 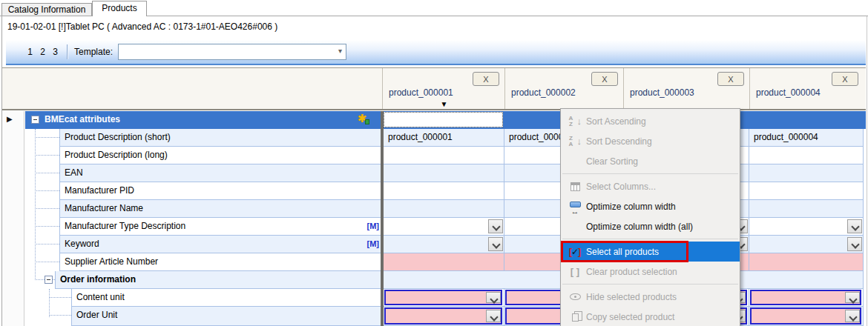 I want to click on row-label-cell: Order Unit, so click(x=226, y=316).